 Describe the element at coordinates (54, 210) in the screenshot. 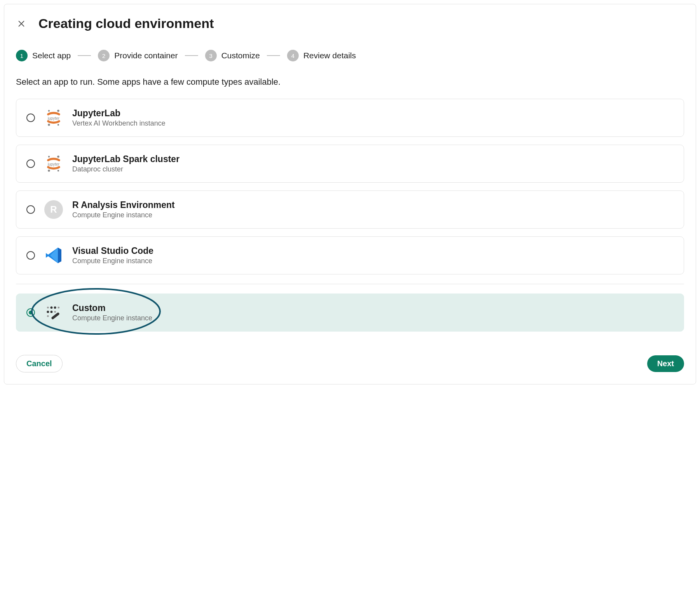

I see `r-letter: R` at that location.